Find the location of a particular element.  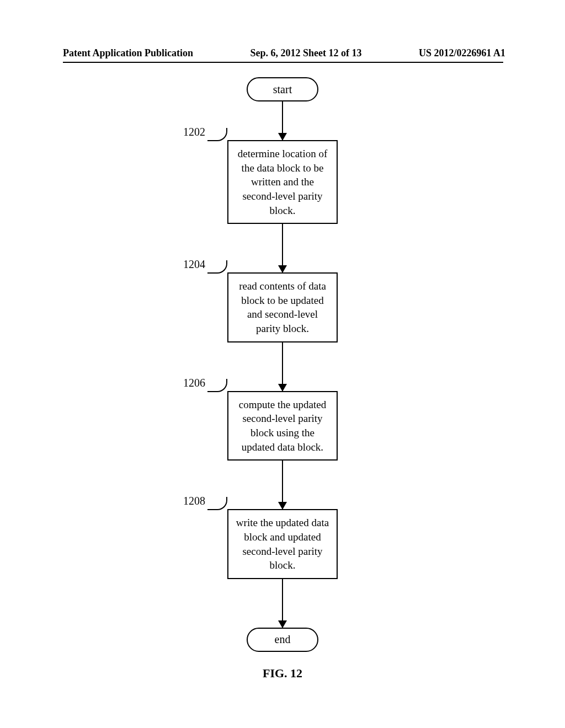

process-text: compute the updated second-level parity … is located at coordinates (282, 426).